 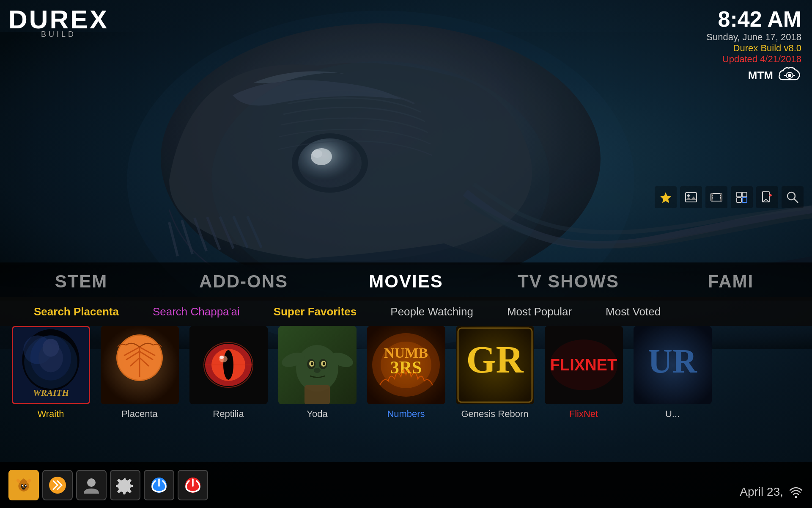 I want to click on bottom-date: April 23,, so click(x=761, y=492).